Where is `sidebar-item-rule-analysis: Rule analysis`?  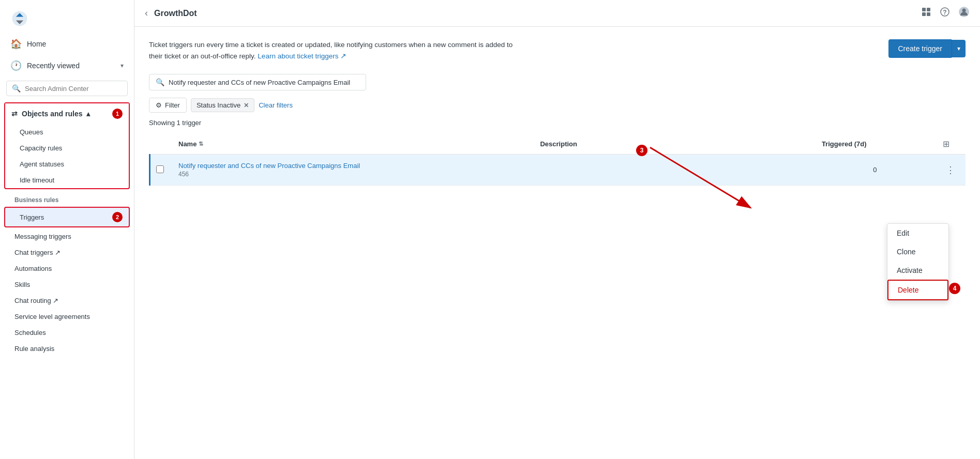 sidebar-item-rule-analysis: Rule analysis is located at coordinates (67, 348).